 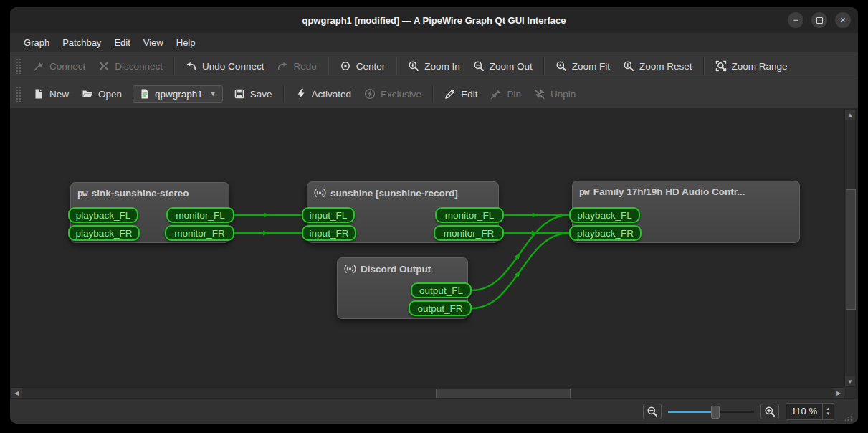 I want to click on menu-edit: Edit, so click(x=122, y=43).